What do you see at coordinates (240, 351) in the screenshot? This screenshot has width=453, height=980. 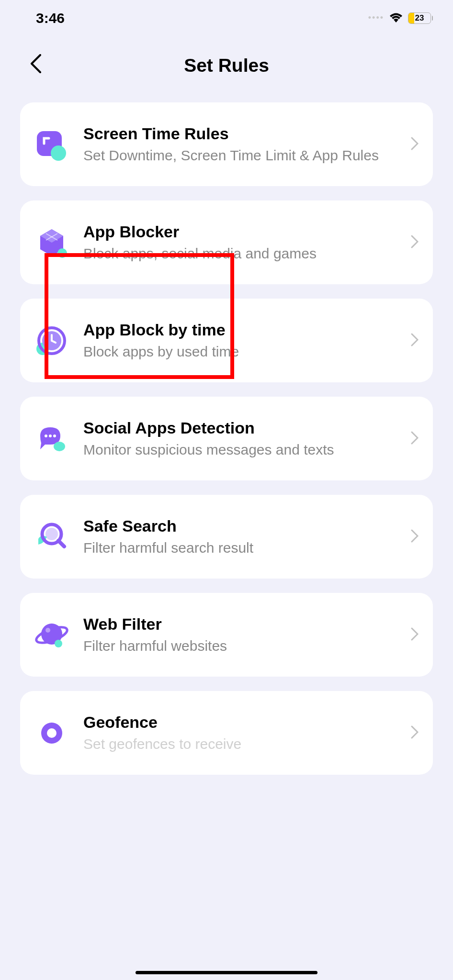 I see `item-desc: Block apps by used time` at bounding box center [240, 351].